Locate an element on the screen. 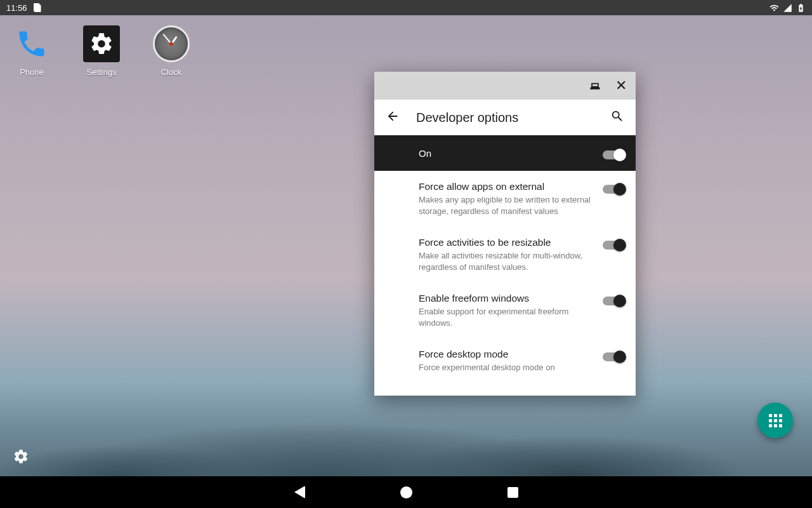 This screenshot has width=812, height=508. setting-item: Force desktop mode Force experimental de… is located at coordinates (505, 361).